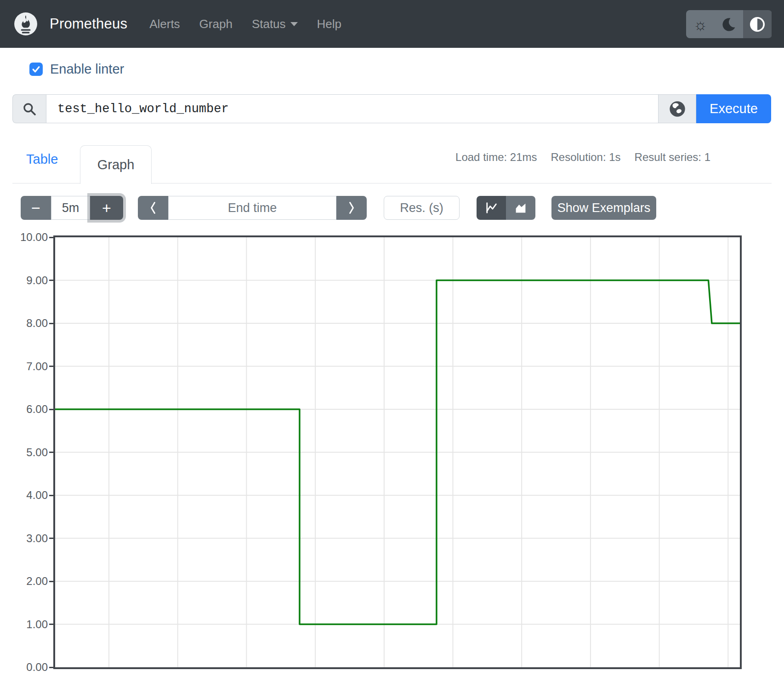 The height and width of the screenshot is (676, 784). I want to click on y-tick-label: 7.00, so click(24, 367).